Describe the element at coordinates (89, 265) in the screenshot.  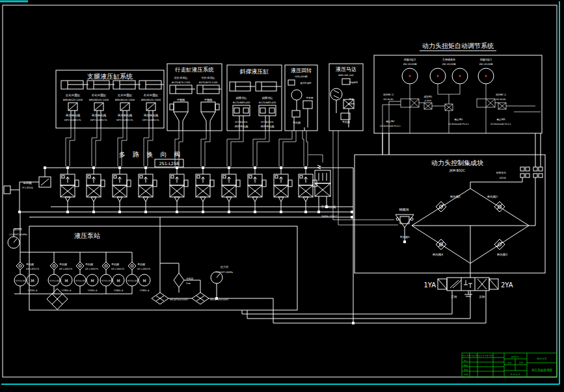
I see `check-valve-name: 单向阀` at that location.